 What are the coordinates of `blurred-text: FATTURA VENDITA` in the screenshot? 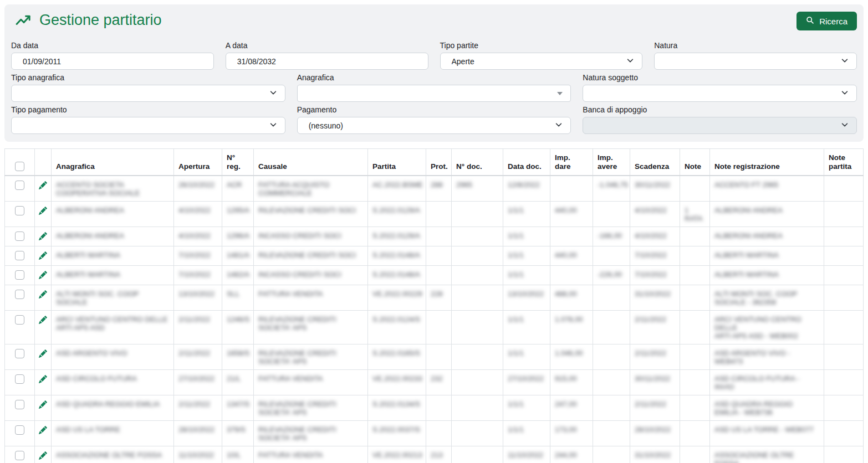 It's located at (290, 455).